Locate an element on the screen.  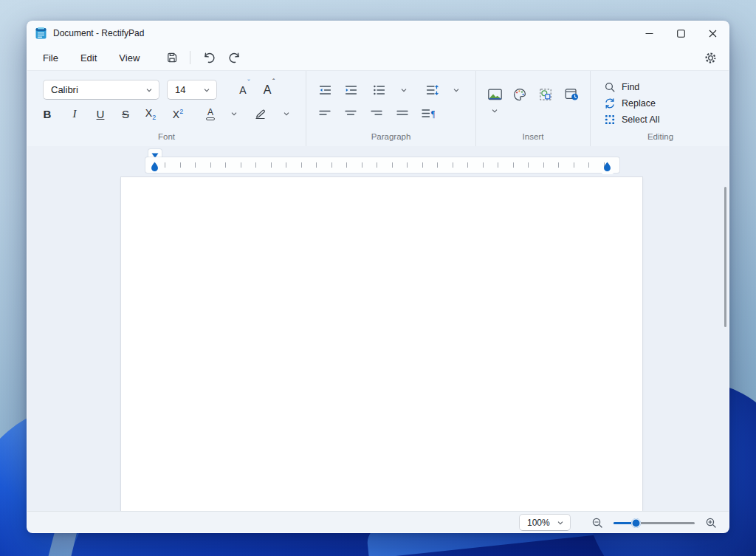
superscript-icon: X2 is located at coordinates (178, 114).